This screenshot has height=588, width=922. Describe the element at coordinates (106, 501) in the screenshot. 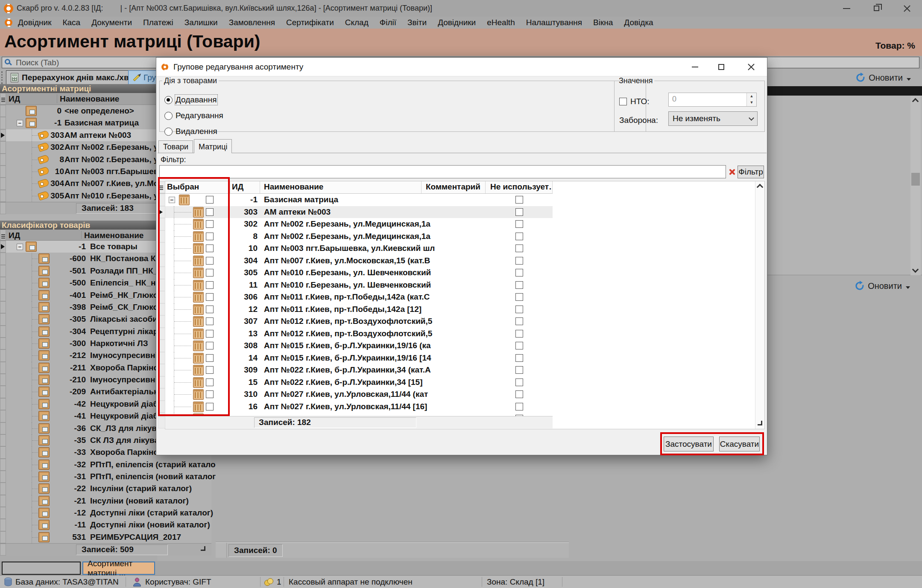

I see `tree-row: -21 Інсуліни (новий каталог)` at that location.